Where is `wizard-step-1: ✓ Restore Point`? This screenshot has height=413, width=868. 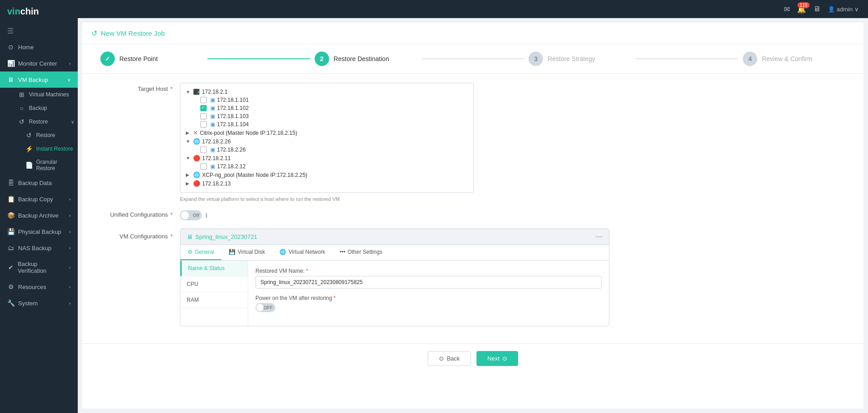
wizard-step-1: ✓ Restore Point is located at coordinates (152, 59).